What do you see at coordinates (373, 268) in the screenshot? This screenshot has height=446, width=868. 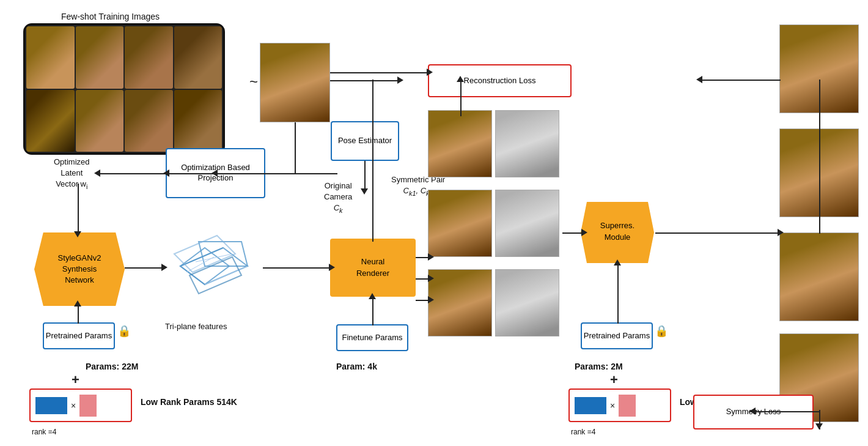 I see `neural-renderer-box: NeuralRenderer` at bounding box center [373, 268].